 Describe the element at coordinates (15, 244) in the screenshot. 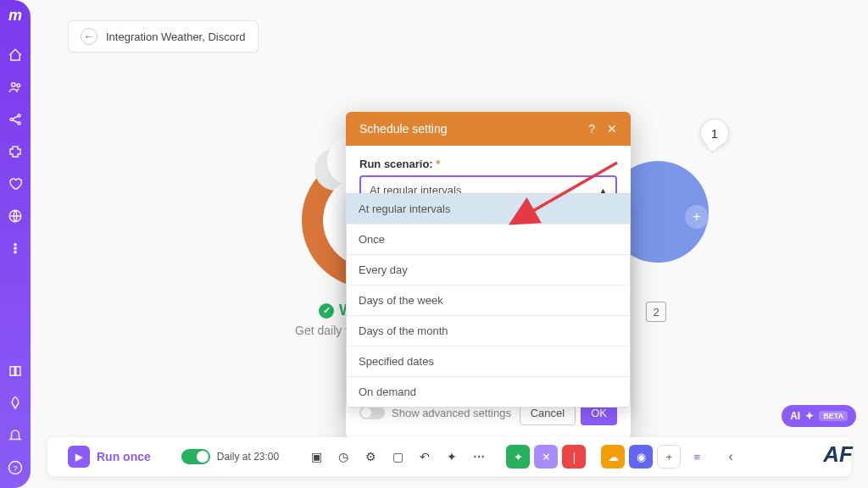

I see `sidebar: m ?` at that location.